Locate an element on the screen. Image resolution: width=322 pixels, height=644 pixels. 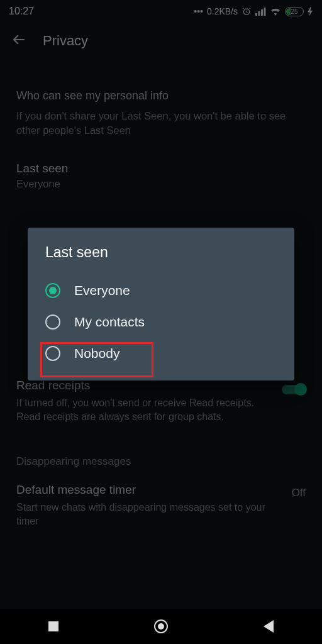
option-everyone: Everyone is located at coordinates (161, 291).